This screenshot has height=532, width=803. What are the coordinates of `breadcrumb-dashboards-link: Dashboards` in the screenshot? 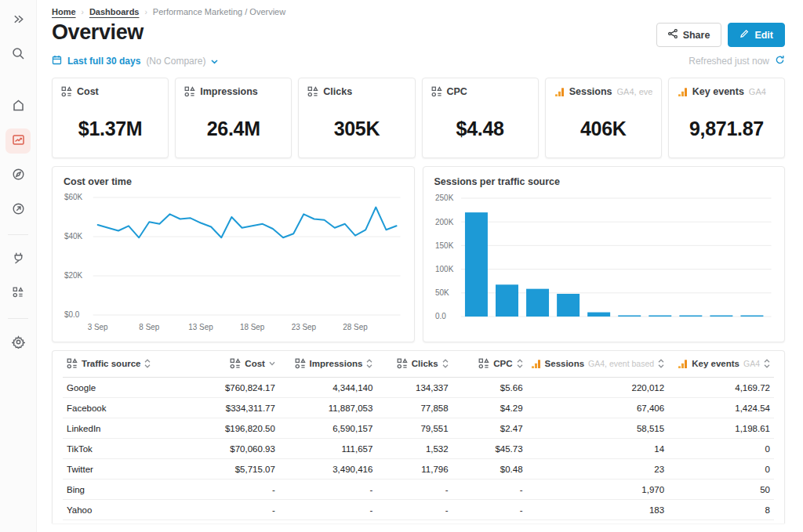 It's located at (114, 12).